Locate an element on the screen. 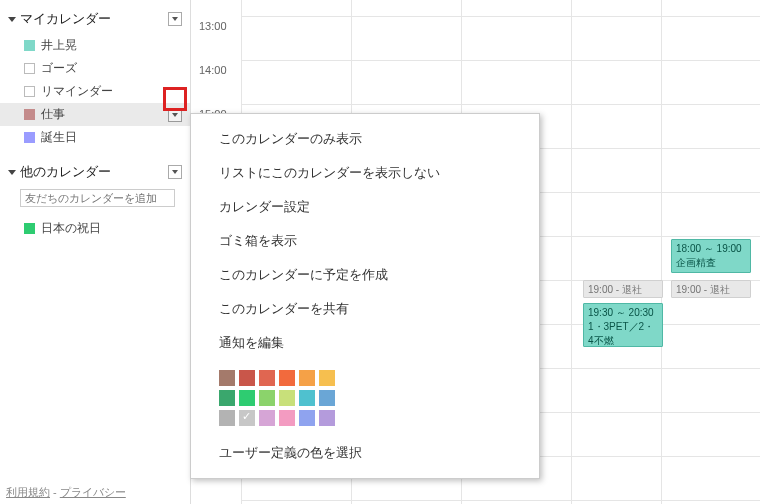  calendar-item-label: リマインダー is located at coordinates (77, 92).